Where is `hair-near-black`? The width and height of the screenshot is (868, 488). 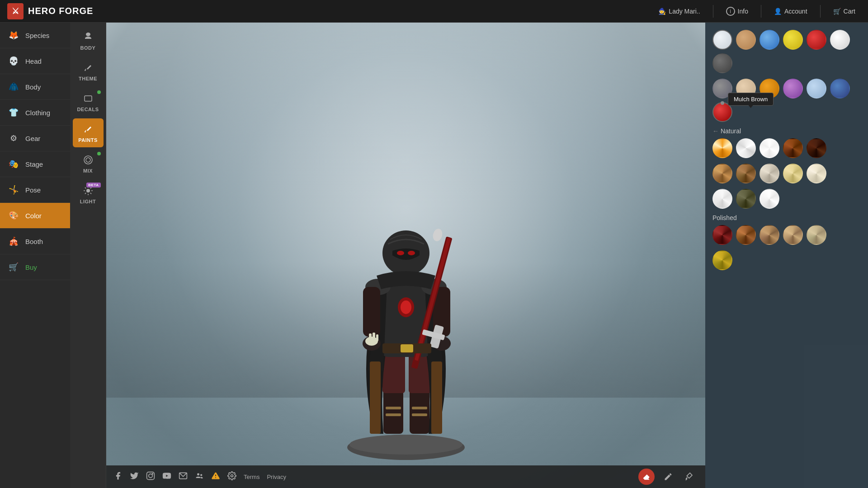 hair-near-black is located at coordinates (816, 148).